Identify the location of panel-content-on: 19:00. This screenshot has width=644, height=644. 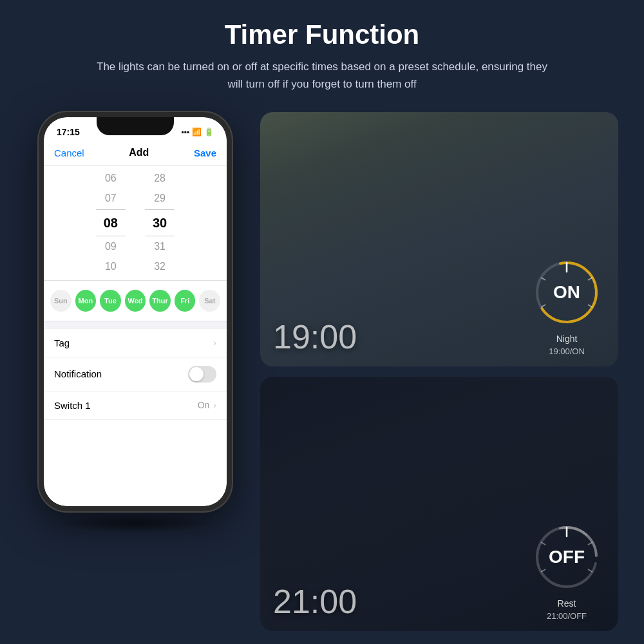
(439, 305).